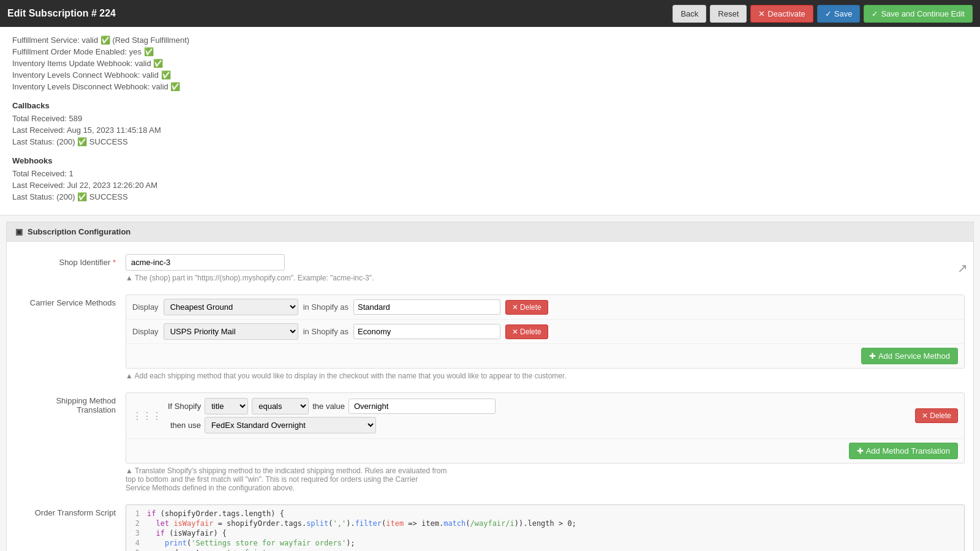 The width and height of the screenshot is (980, 551). What do you see at coordinates (490, 119) in the screenshot?
I see `callbacks-total: Total Received: 589` at bounding box center [490, 119].